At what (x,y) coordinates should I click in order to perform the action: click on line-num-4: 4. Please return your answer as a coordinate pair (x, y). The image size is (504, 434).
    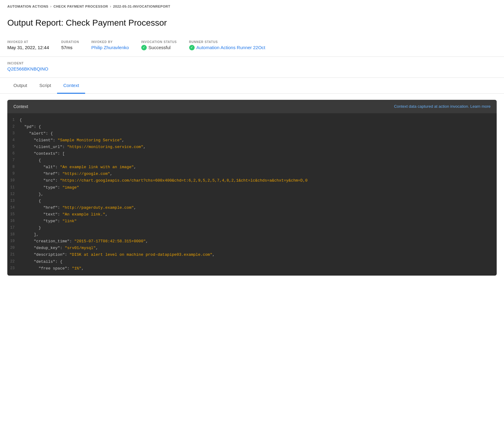
    Looking at the image, I should click on (14, 140).